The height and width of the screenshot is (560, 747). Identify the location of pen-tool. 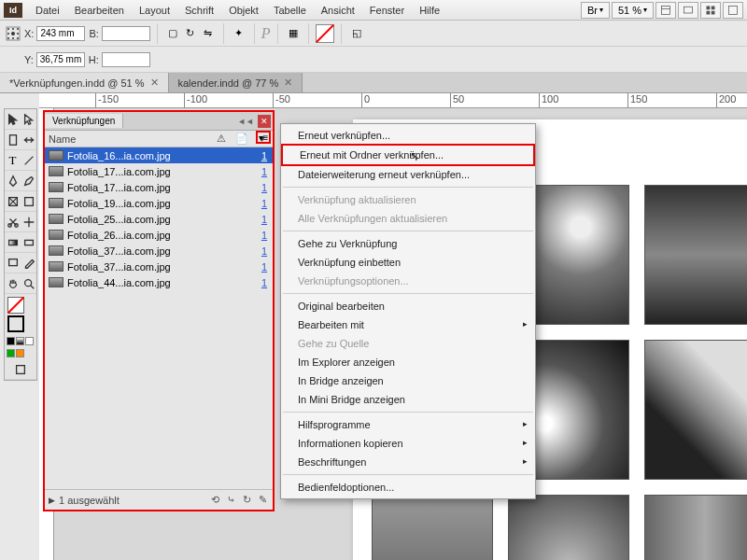
(13, 181).